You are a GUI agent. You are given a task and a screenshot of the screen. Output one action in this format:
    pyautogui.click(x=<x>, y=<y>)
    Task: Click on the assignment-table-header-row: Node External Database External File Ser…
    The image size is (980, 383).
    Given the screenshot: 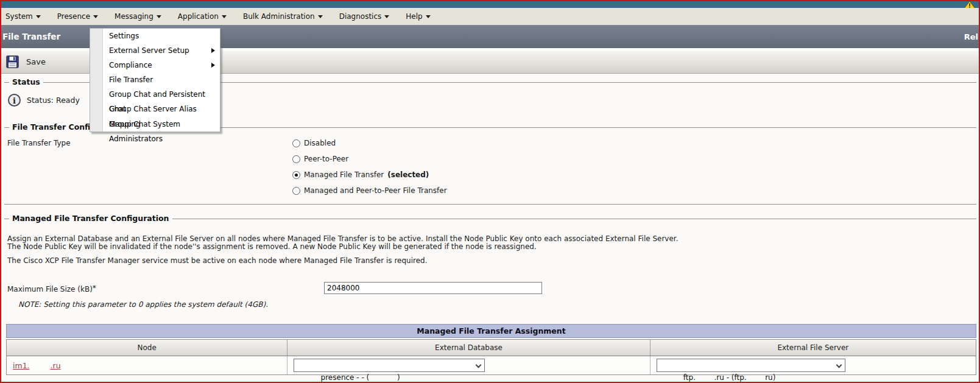 What is the action you would take?
    pyautogui.click(x=491, y=348)
    